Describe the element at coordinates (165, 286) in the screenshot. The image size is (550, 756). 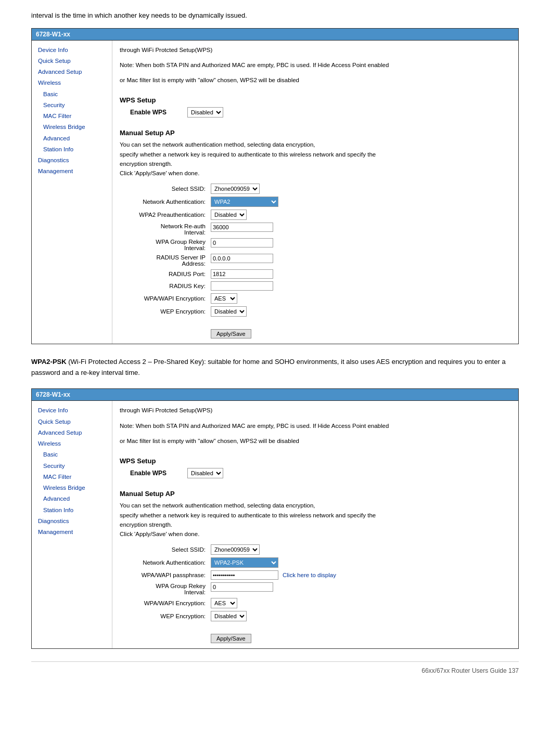
I see `radius-key-label-1: RADIUS Key:` at that location.